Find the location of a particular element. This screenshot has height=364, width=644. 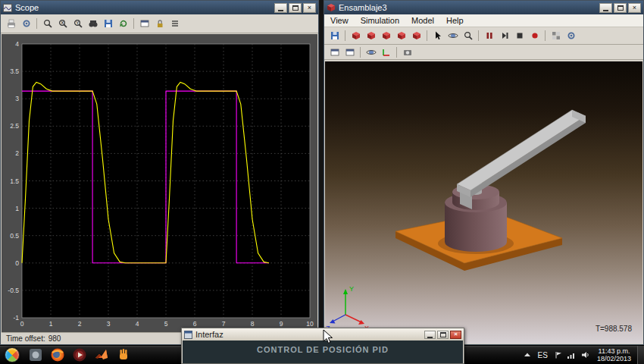

menu-help: Help is located at coordinates (455, 20).